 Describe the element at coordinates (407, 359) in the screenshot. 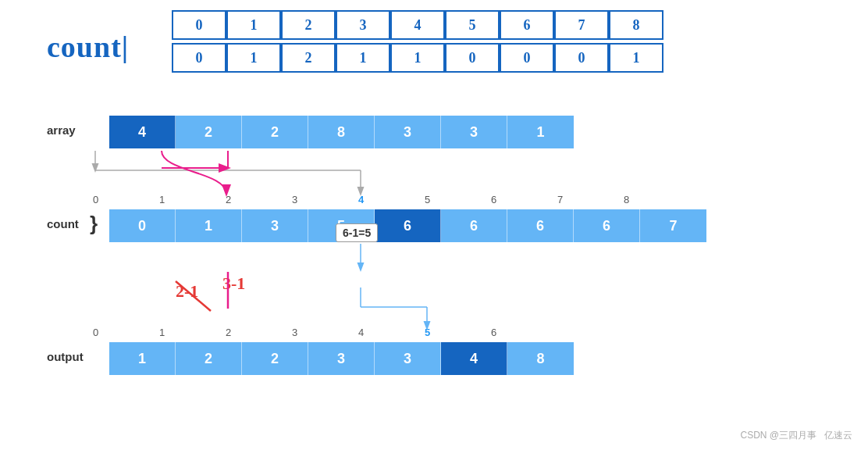

I see `output-cell-4: 3` at that location.